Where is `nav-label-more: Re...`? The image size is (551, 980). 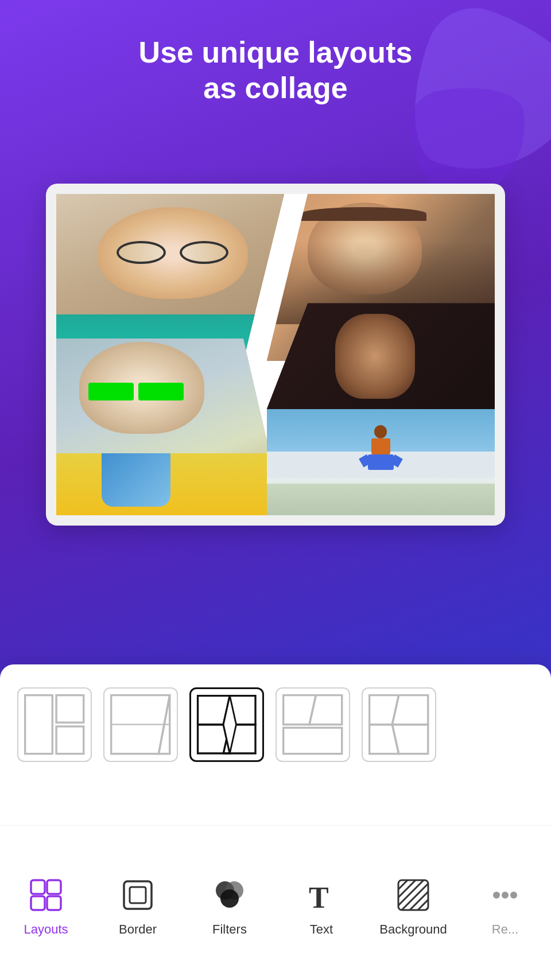 nav-label-more: Re... is located at coordinates (505, 930).